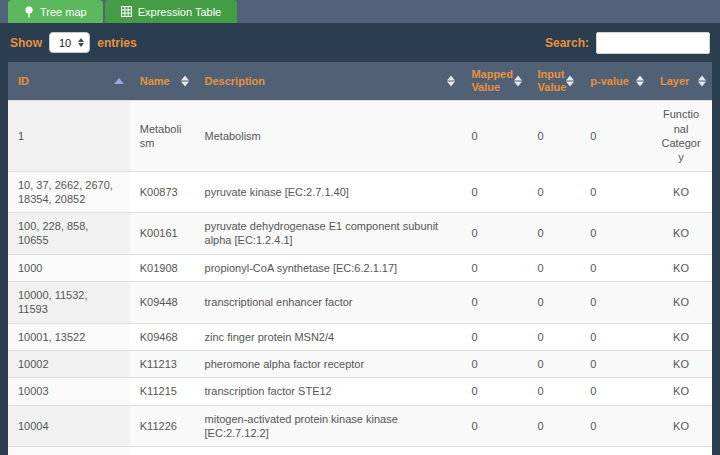 This screenshot has width=720, height=455. What do you see at coordinates (653, 43) in the screenshot?
I see `search-input` at bounding box center [653, 43].